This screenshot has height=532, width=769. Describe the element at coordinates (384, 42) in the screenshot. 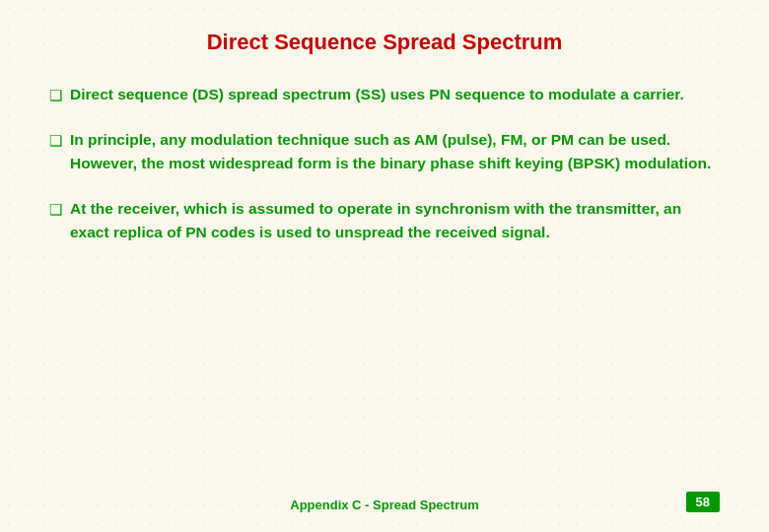

I see `slide-title: Direct Sequence Spread Spectrum` at that location.